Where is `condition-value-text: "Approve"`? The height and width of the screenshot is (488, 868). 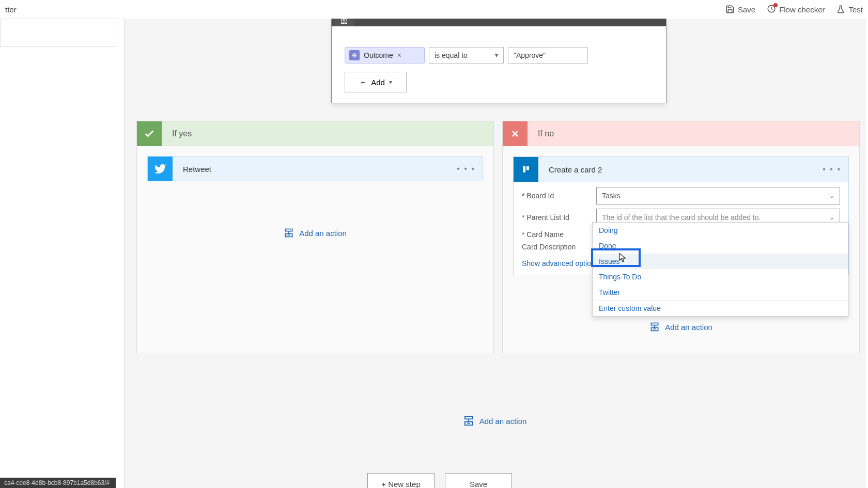
condition-value-text: "Approve" is located at coordinates (530, 55).